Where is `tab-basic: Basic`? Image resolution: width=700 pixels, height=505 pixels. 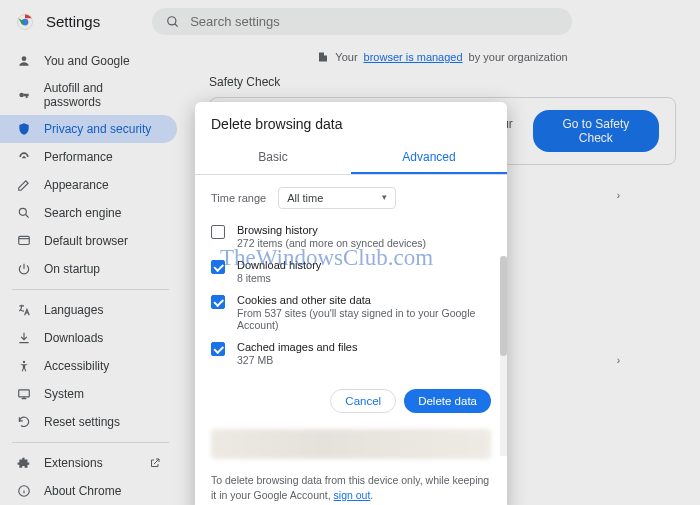 tab-basic: Basic is located at coordinates (273, 158).